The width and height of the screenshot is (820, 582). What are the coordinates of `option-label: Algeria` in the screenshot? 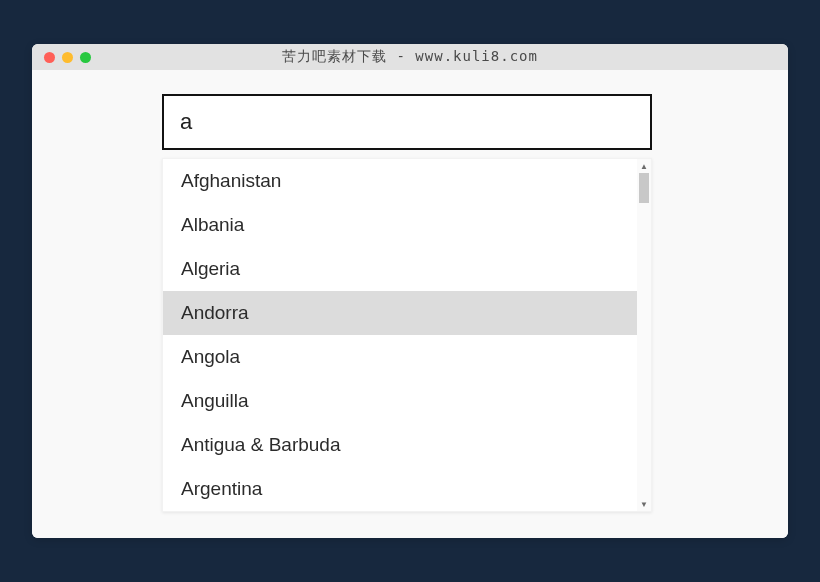 It's located at (210, 269).